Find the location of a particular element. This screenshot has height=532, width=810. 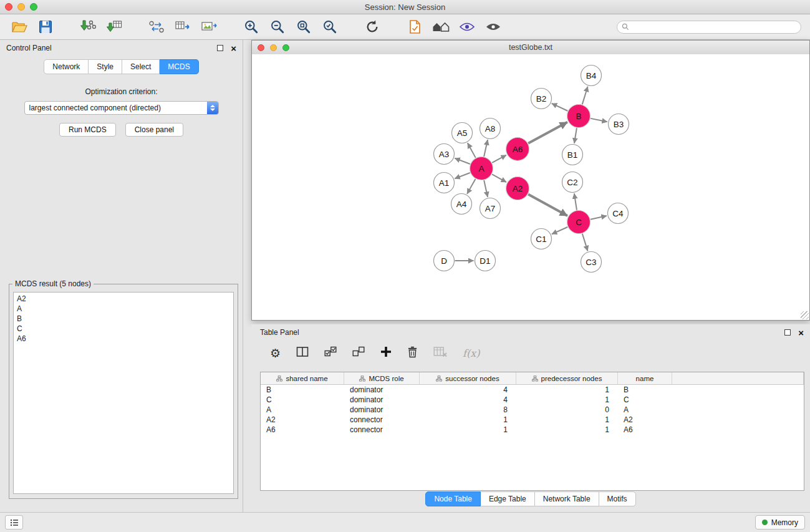

graph-edge-B-B4 is located at coordinates (585, 96).